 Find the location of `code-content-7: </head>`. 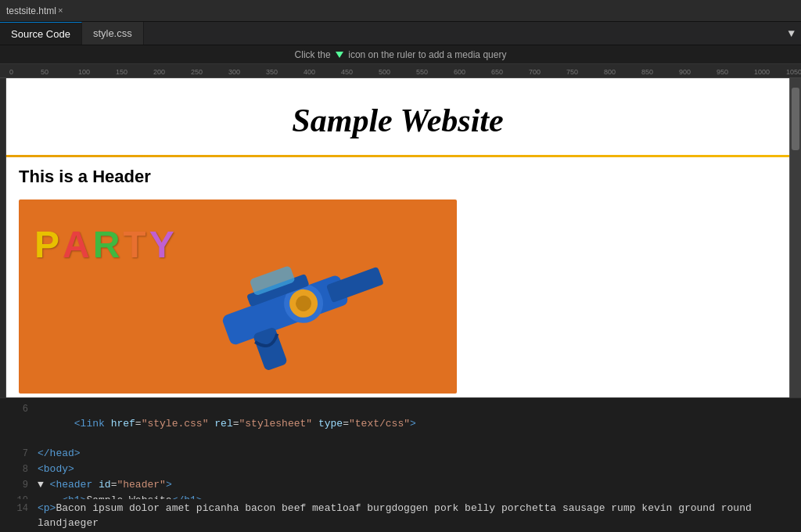

code-content-7: </head> is located at coordinates (59, 454).